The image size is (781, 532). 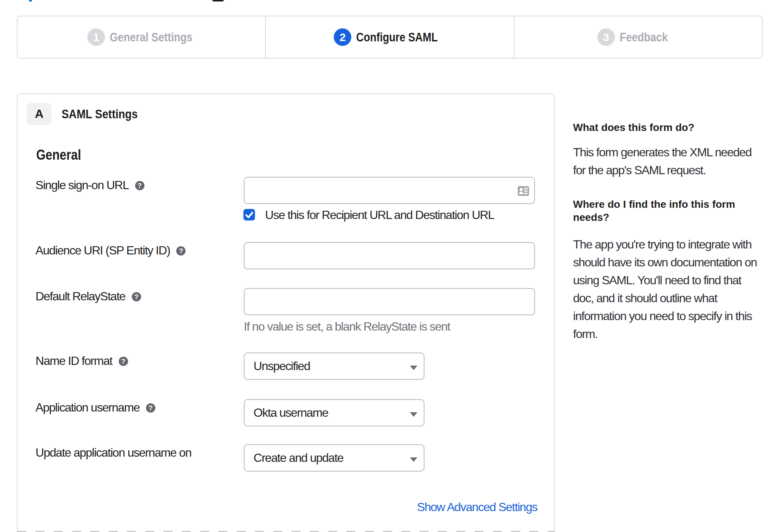 What do you see at coordinates (523, 191) in the screenshot?
I see `contact-card-icon` at bounding box center [523, 191].